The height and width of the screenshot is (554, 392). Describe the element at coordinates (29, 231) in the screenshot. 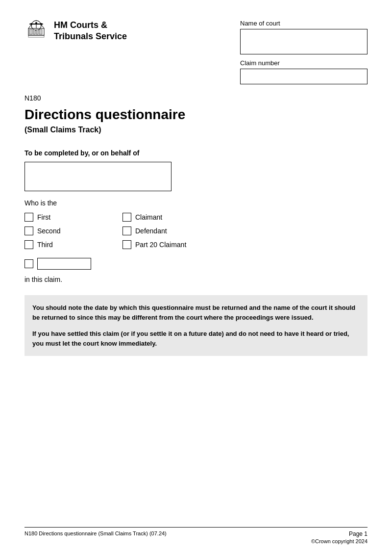

I see `second-checkbox` at that location.